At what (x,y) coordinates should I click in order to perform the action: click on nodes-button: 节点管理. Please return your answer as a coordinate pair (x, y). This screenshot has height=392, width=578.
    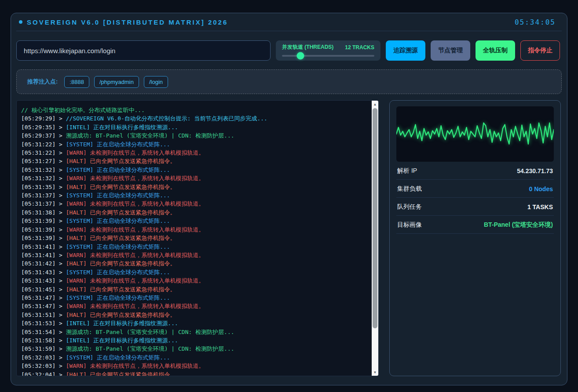
    Looking at the image, I should click on (450, 51).